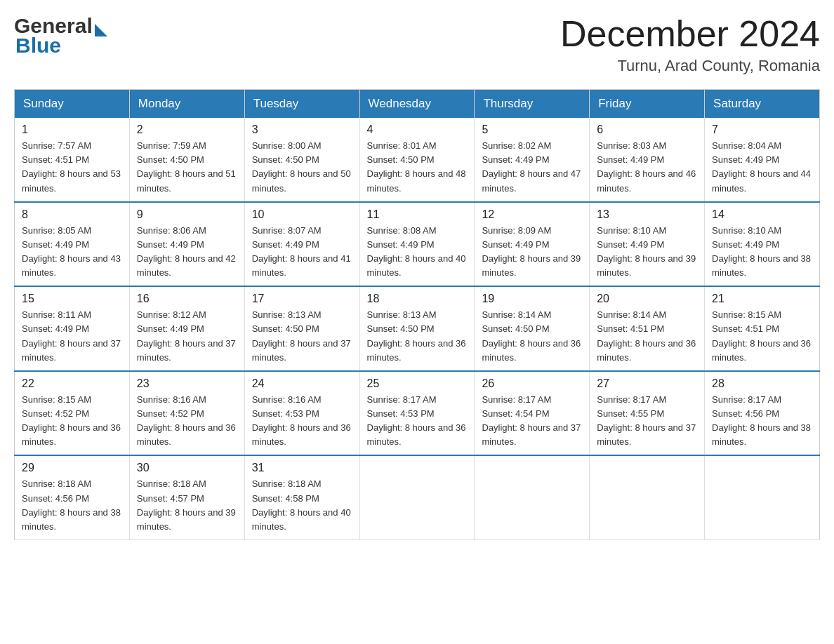  I want to click on calendar-day-cell: 27Sunrise: 8:17 AMSunset: 4:55 PMDayligh…, so click(647, 414).